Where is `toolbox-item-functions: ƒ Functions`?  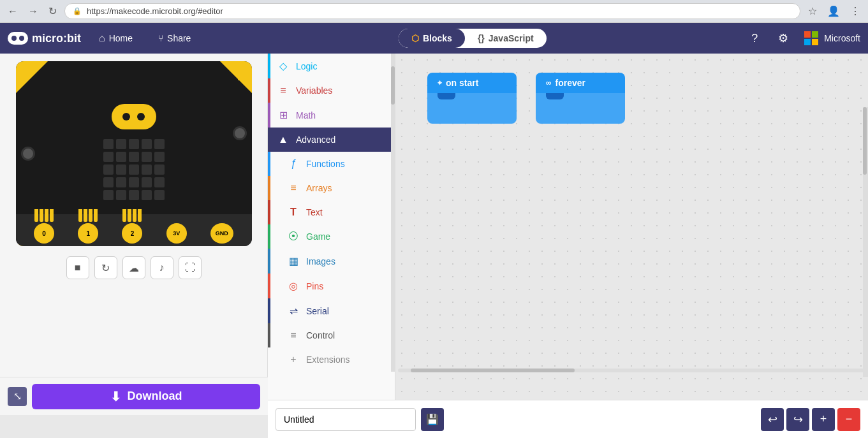 toolbox-item-functions: ƒ Functions is located at coordinates (332, 164).